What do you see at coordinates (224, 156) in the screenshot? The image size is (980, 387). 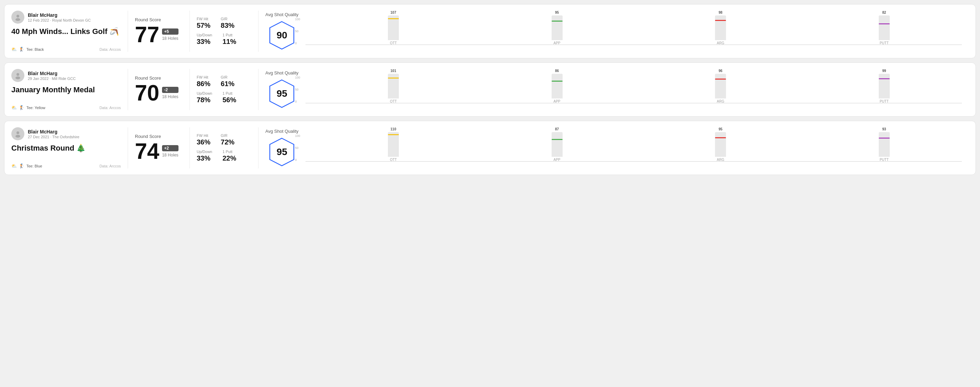 I see `stats-row-bottom: Up/Down 33% 1 Putt 22%` at bounding box center [224, 156].